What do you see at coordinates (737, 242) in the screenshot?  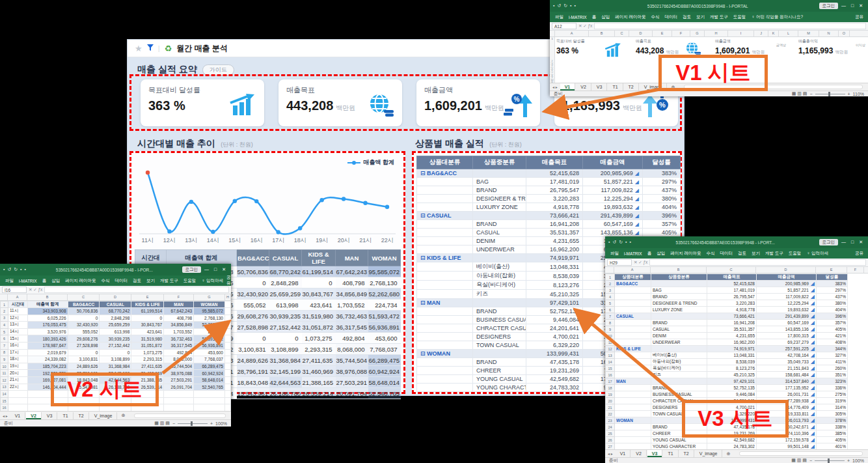 I see `excel-titlebar: ▪ ↺ ↻ ▪ ▪ 5350217662454D8B87AE0D15398F99…` at bounding box center [737, 242].